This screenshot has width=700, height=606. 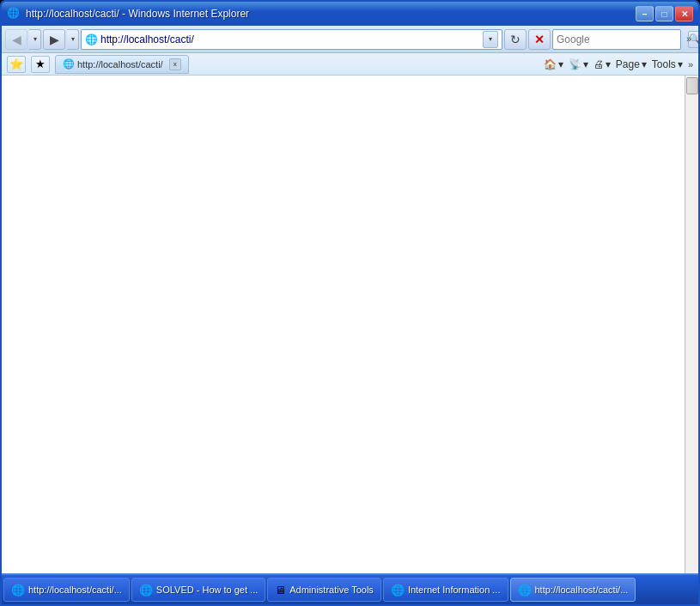 I want to click on title-bar: 🌐 http://localhost/cacti/ - Windows Inte…, so click(x=350, y=14).